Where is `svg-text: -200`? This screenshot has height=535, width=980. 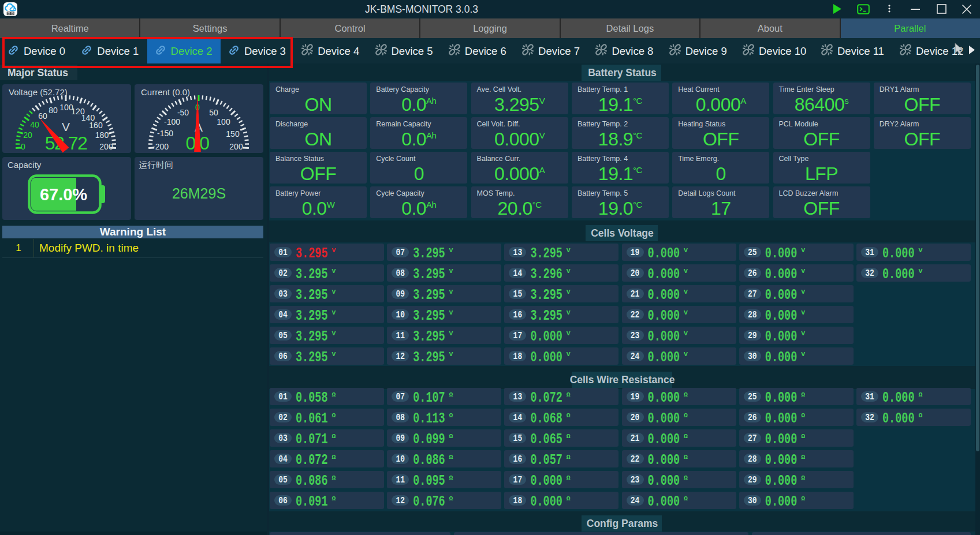 svg-text: -200 is located at coordinates (161, 147).